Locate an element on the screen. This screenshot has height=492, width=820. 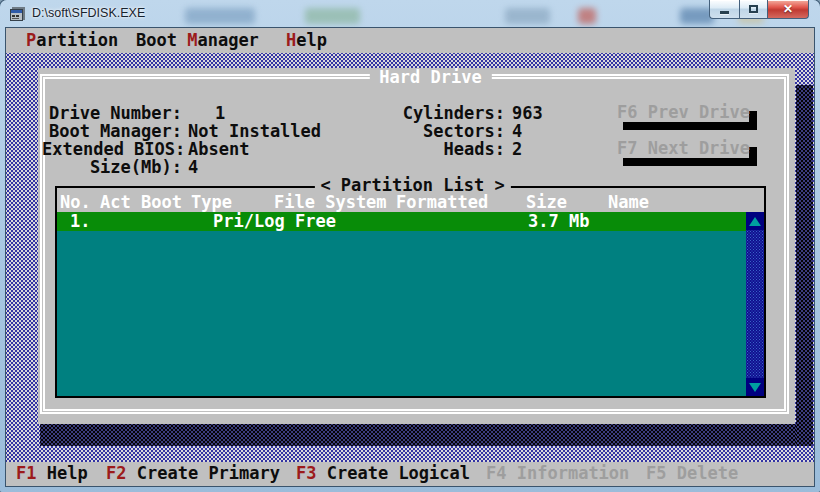
menu-boot-manager: Boot Manager is located at coordinates (198, 40).